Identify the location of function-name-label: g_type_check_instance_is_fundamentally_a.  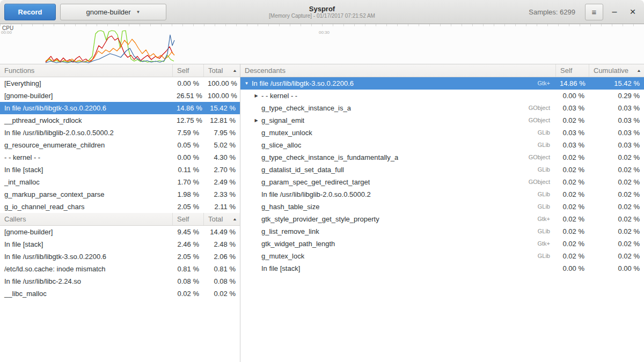
(330, 158).